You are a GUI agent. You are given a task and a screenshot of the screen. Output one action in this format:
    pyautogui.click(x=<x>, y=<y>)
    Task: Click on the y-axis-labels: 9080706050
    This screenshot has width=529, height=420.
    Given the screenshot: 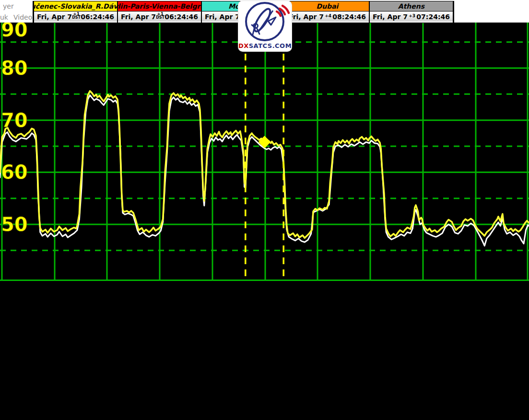 What is the action you would take?
    pyautogui.click(x=14, y=129)
    